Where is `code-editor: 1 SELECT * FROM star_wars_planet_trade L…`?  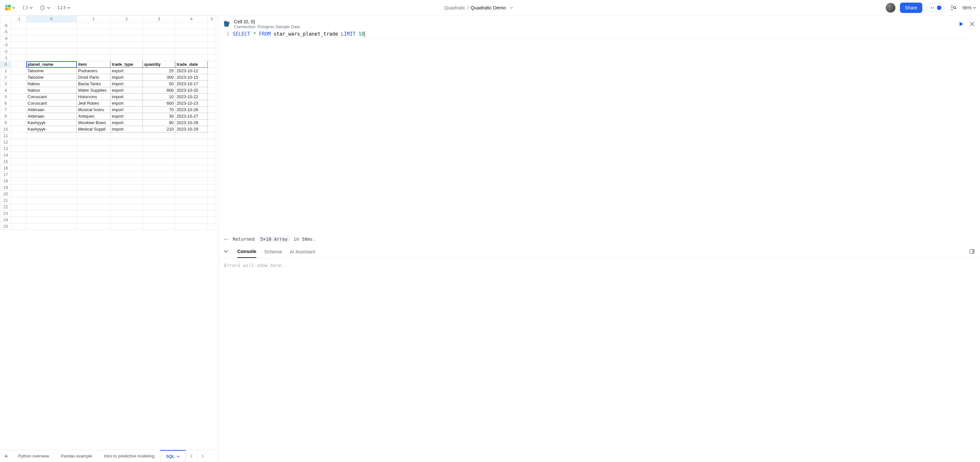
code-editor: 1 SELECT * FROM star_wars_planet_trade L… is located at coordinates (599, 34).